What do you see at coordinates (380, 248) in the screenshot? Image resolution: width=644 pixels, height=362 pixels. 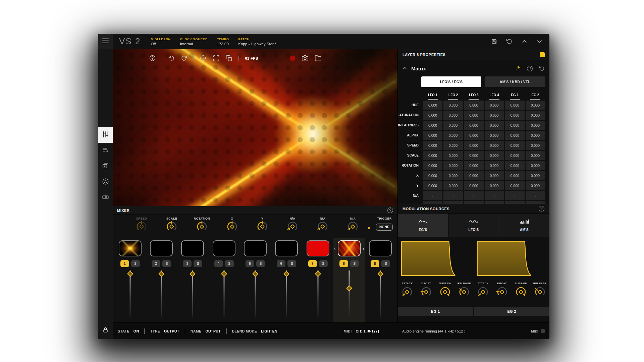 I see `channel-thumbnail-B` at bounding box center [380, 248].